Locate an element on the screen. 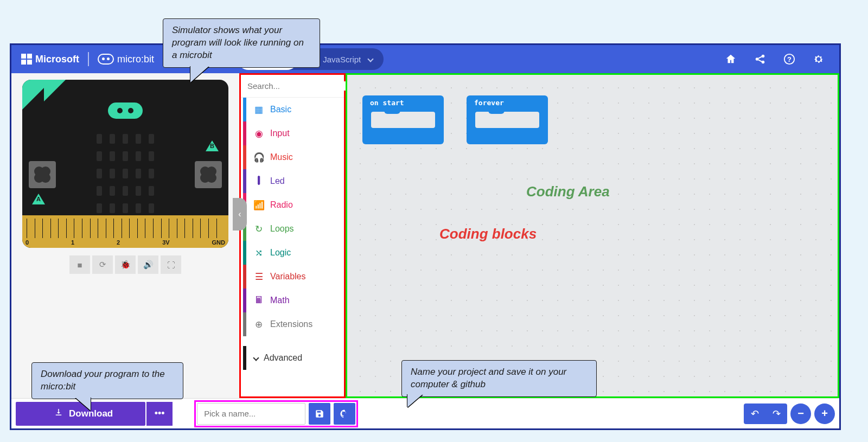 Image resolution: width=868 pixels, height=442 pixels. refresh-icon: ↻ is located at coordinates (259, 229).